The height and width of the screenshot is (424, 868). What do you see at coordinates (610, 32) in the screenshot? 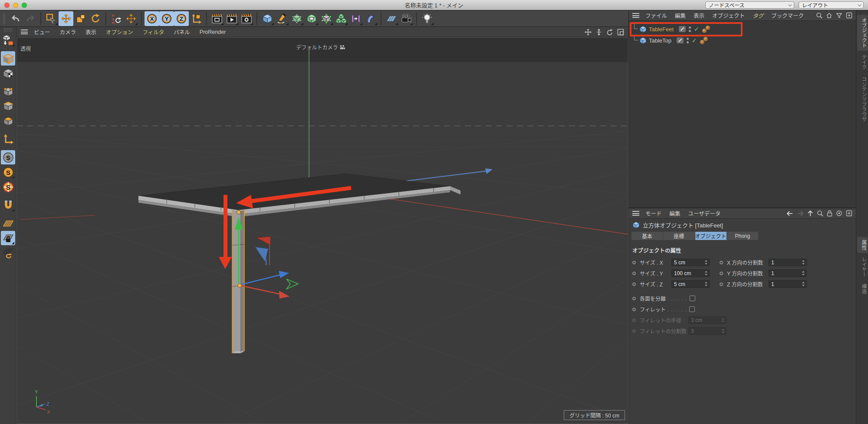
I see `orbit-icon` at bounding box center [610, 32].